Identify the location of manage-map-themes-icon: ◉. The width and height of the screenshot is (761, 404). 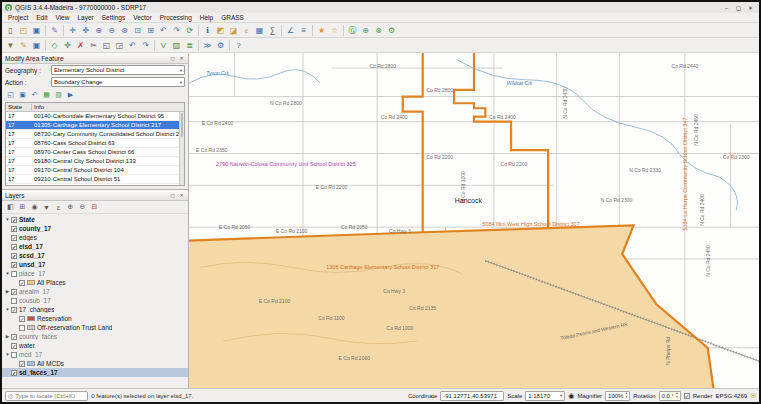
(34, 208).